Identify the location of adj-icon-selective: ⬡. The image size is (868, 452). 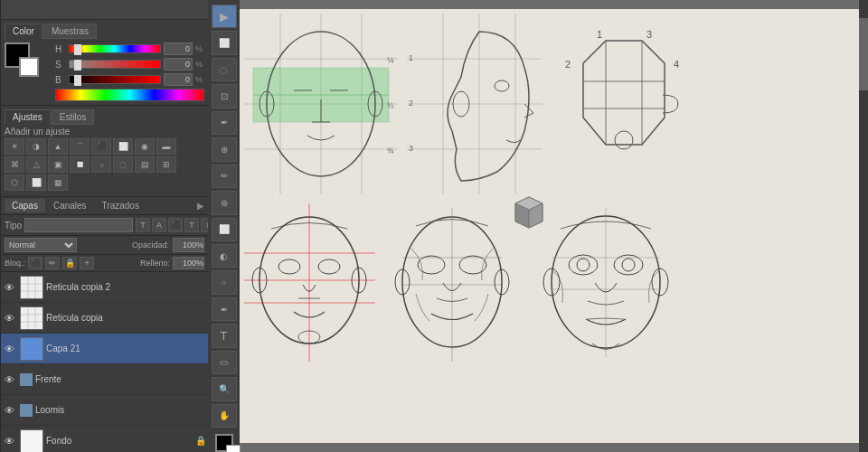
(14, 183).